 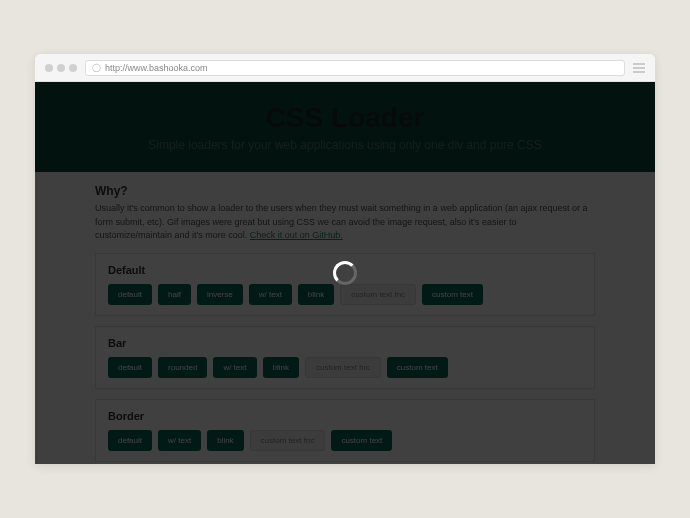 I want to click on globe-icon: ◯, so click(x=96, y=68).